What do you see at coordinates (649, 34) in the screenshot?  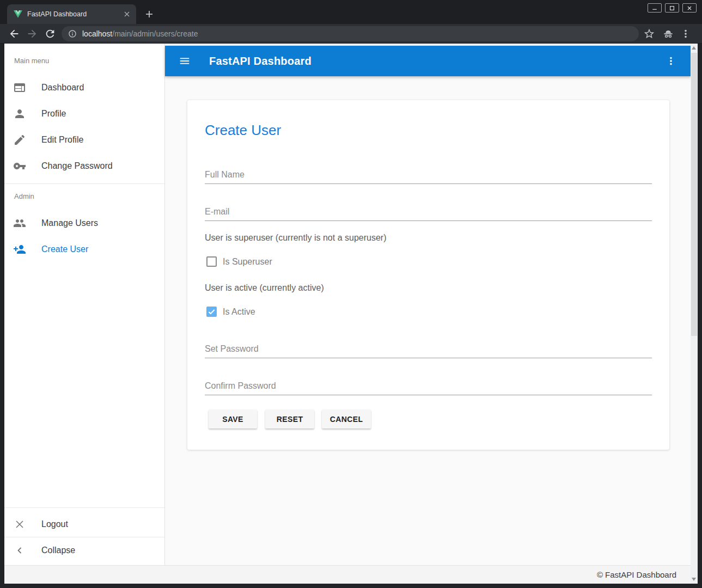 I see `bookmark-star-icon` at bounding box center [649, 34].